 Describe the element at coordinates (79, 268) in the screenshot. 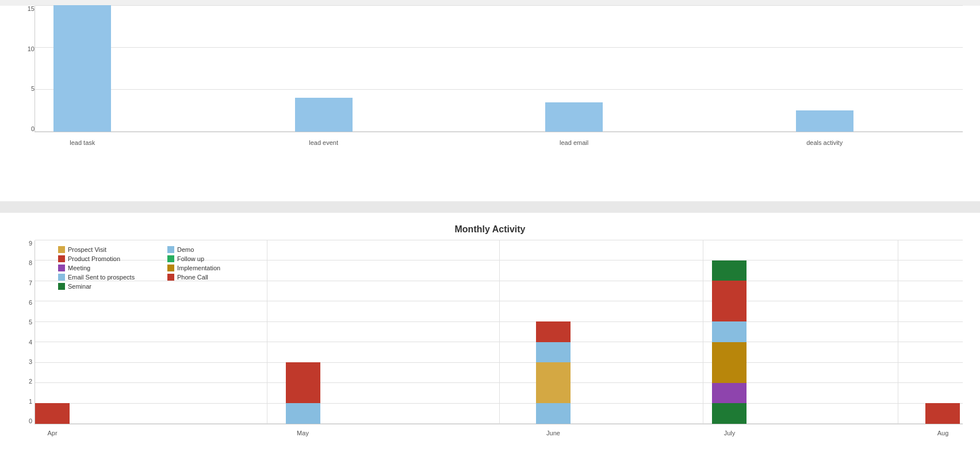

I see `legend-meeting-label: Meeting` at that location.